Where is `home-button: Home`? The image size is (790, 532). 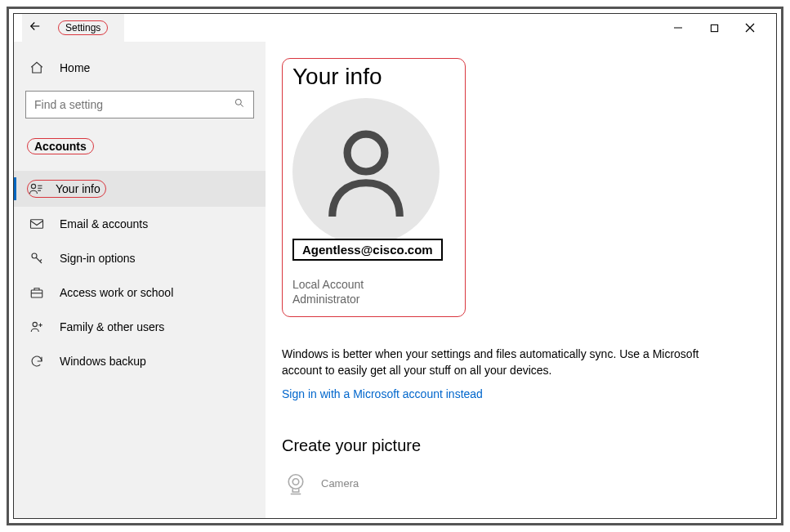
home-button: Home is located at coordinates (140, 68).